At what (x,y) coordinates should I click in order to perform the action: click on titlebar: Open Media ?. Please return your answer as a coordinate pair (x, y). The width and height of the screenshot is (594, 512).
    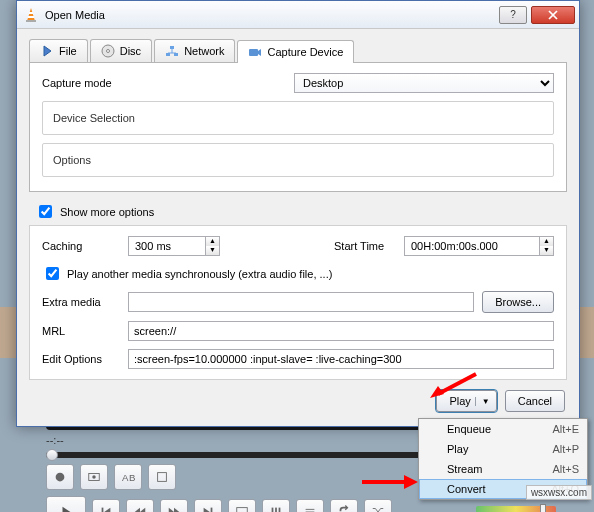
    Looking at the image, I should click on (298, 15).